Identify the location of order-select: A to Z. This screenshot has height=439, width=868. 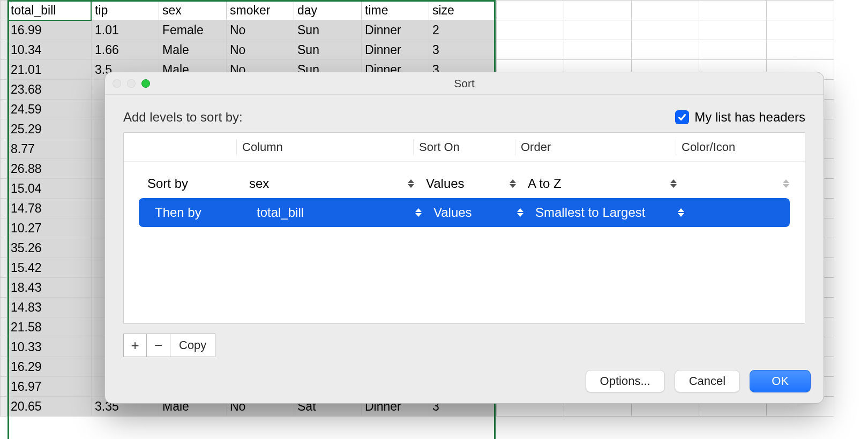
(603, 184).